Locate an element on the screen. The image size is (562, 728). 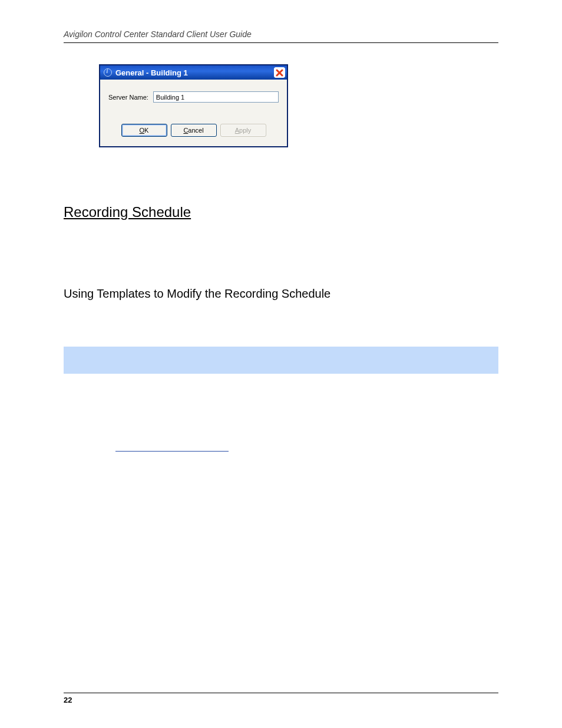
heading-using-templates: Using Templates to Modify the Recording … is located at coordinates (281, 294).